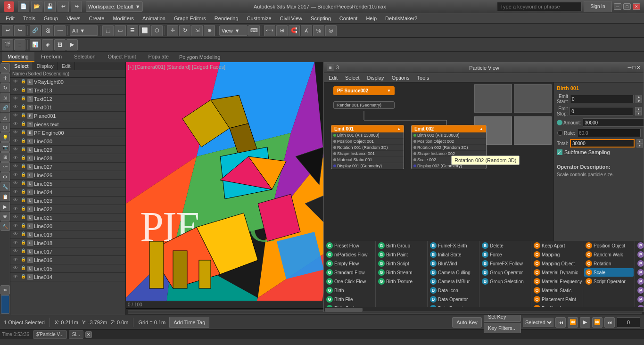 The height and width of the screenshot is (345, 644). Describe the element at coordinates (454, 272) in the screenshot. I see `palette-item: B Camera Culling` at that location.